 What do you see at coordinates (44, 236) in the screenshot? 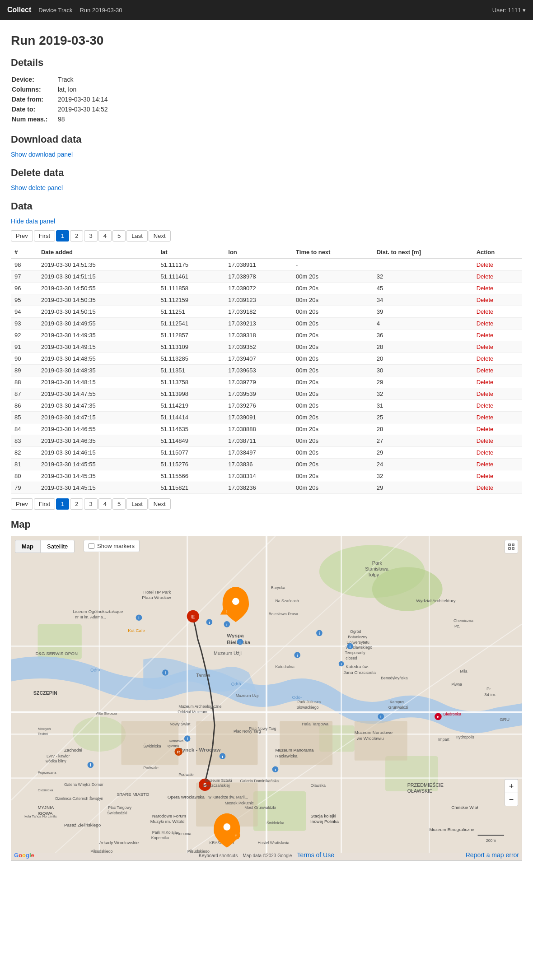
I see `first-btn-top: First` at bounding box center [44, 236].